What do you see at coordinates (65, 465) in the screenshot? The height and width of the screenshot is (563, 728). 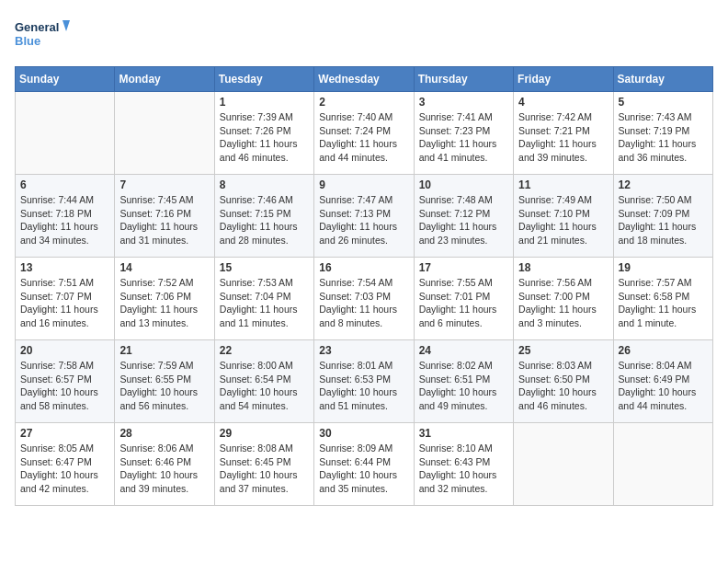 I see `calendar-cell: 27Sunrise: 8:05 AM Sunset: 6:47 PM Dayli…` at bounding box center [65, 465].